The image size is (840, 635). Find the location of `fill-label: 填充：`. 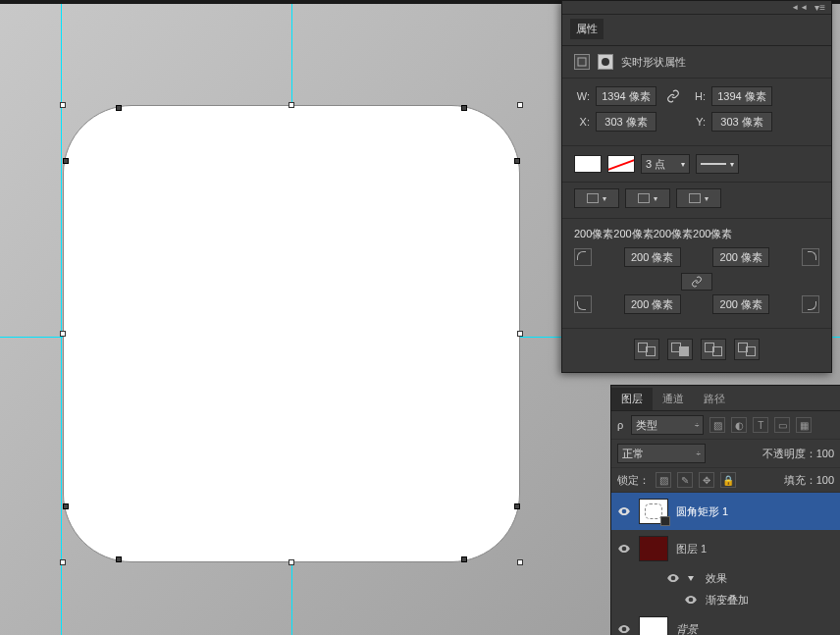

fill-label: 填充： is located at coordinates (801, 480).